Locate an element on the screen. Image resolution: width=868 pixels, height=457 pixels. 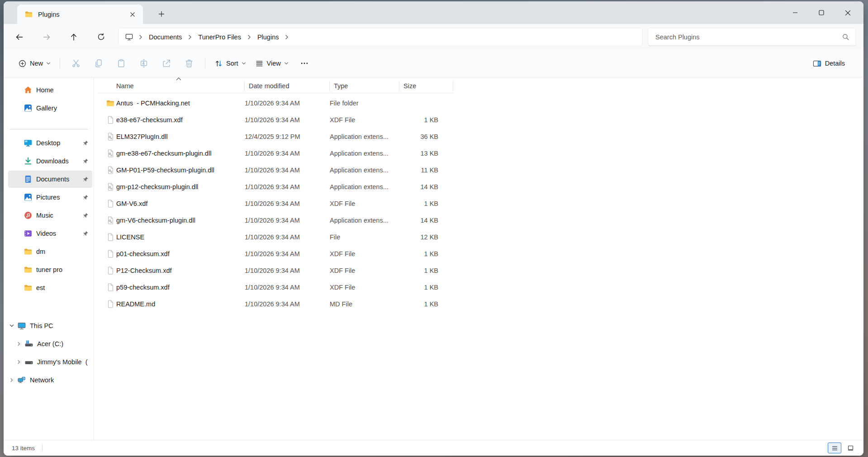
file-name: p59-checksum.xdf is located at coordinates (180, 287).